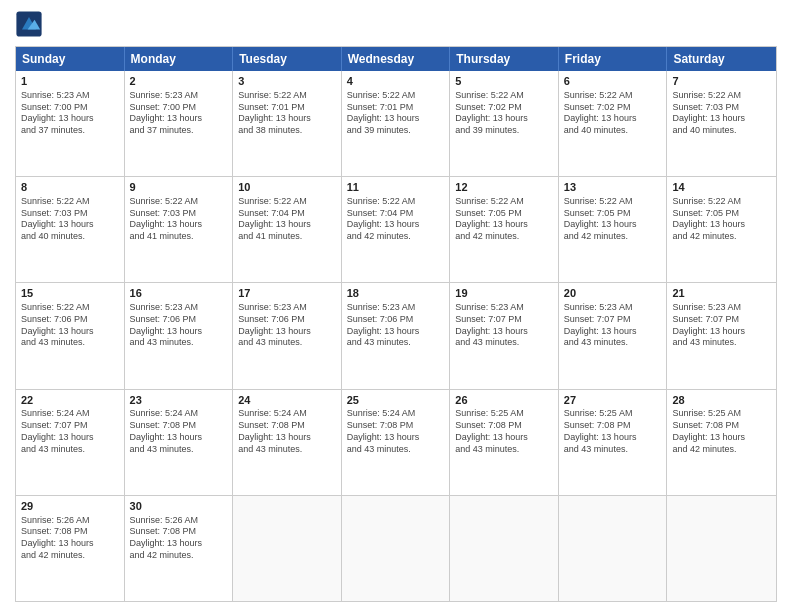 Image resolution: width=792 pixels, height=612 pixels. What do you see at coordinates (396, 59) in the screenshot?
I see `day-header-wednesday: Wednesday` at bounding box center [396, 59].